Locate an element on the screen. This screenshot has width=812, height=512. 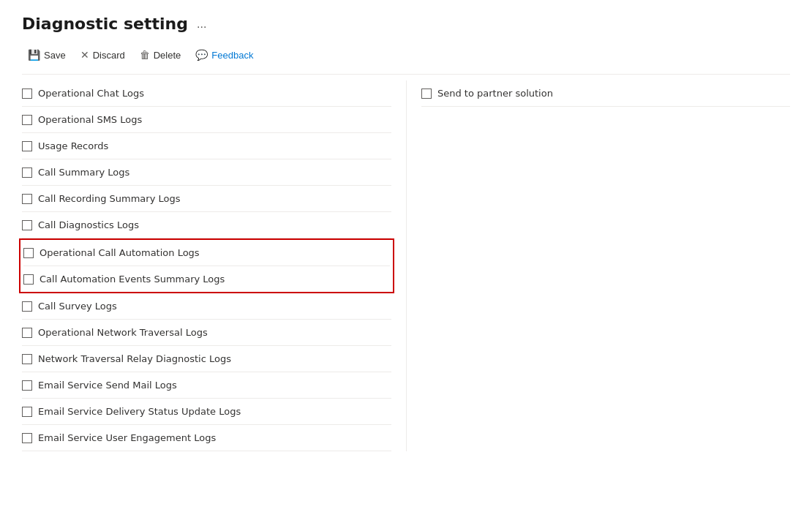
feedback-button: 💬 Feedback is located at coordinates (224, 55).